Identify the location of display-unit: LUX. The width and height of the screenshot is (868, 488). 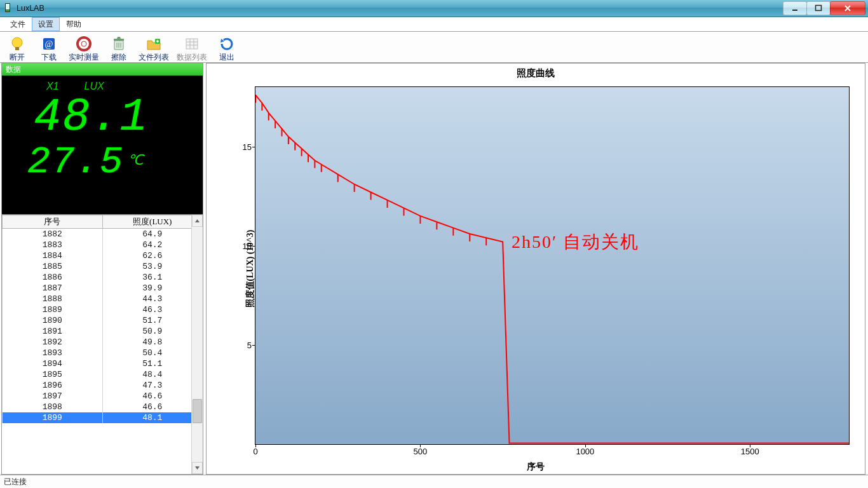
(94, 86).